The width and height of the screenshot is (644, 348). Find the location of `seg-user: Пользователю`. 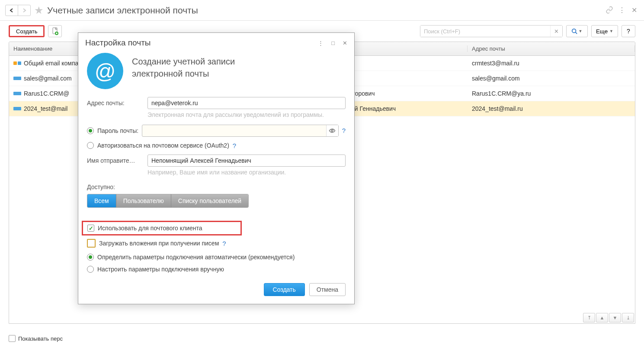

seg-user: Пользователю is located at coordinates (144, 201).